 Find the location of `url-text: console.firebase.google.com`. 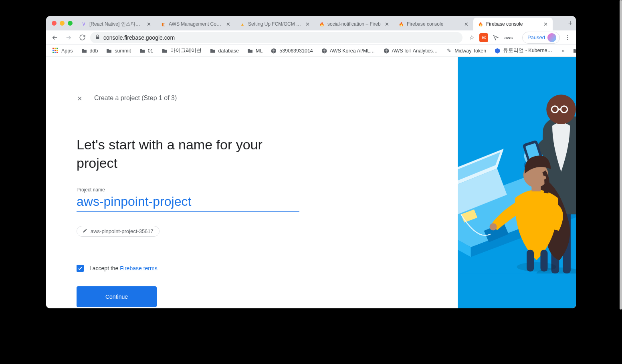

url-text: console.firebase.google.com is located at coordinates (139, 38).